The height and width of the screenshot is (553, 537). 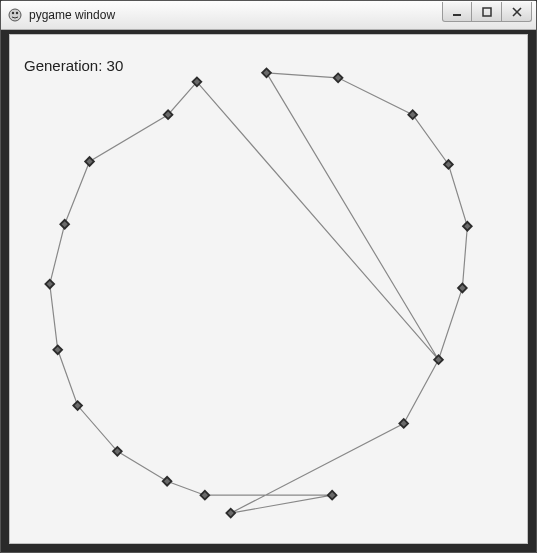 What do you see at coordinates (236, 15) in the screenshot?
I see `window-title: pygame window` at bounding box center [236, 15].